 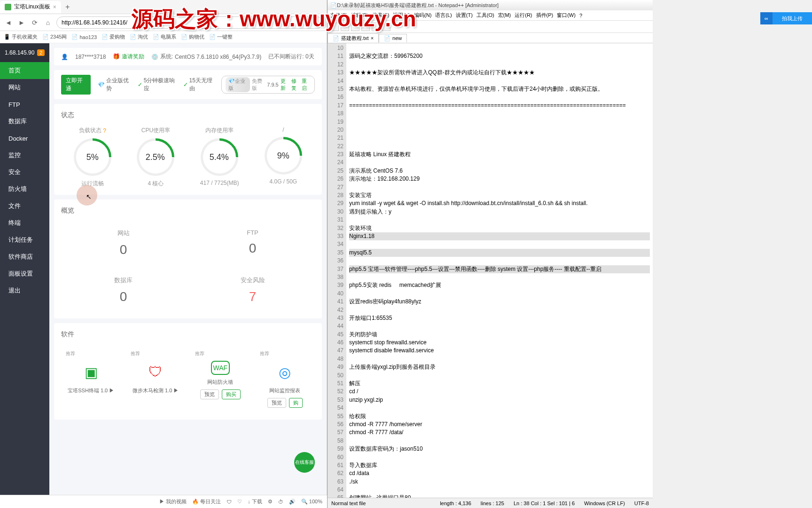 I want to click on restart-link: 重启, so click(x=306, y=85).